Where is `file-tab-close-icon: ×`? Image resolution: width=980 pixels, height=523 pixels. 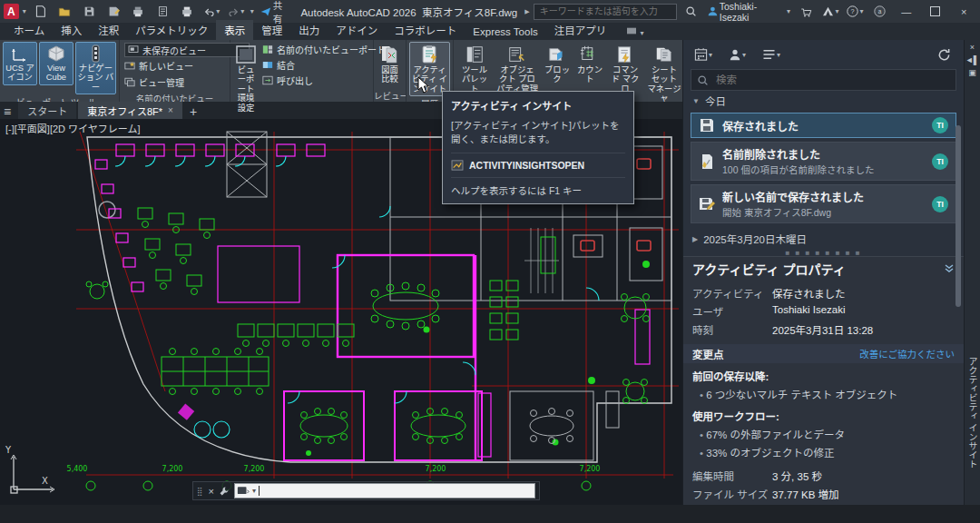
file-tab-close-icon: × is located at coordinates (171, 111).